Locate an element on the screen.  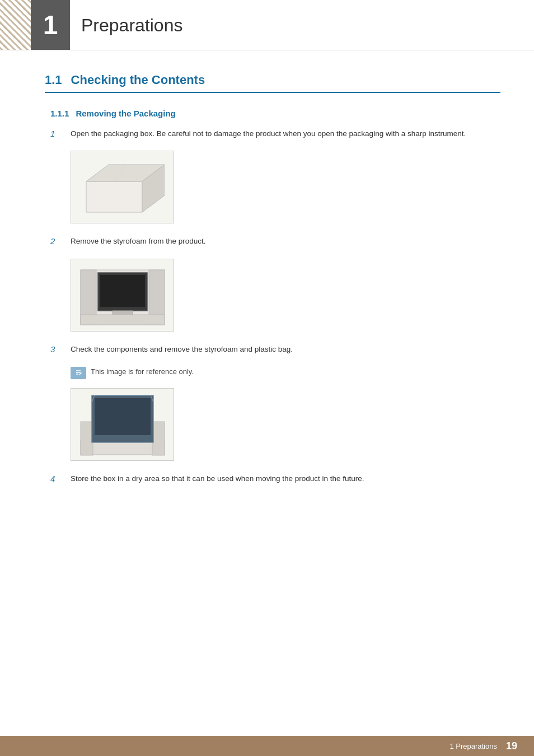
step-1-number: 1 is located at coordinates (57, 133).